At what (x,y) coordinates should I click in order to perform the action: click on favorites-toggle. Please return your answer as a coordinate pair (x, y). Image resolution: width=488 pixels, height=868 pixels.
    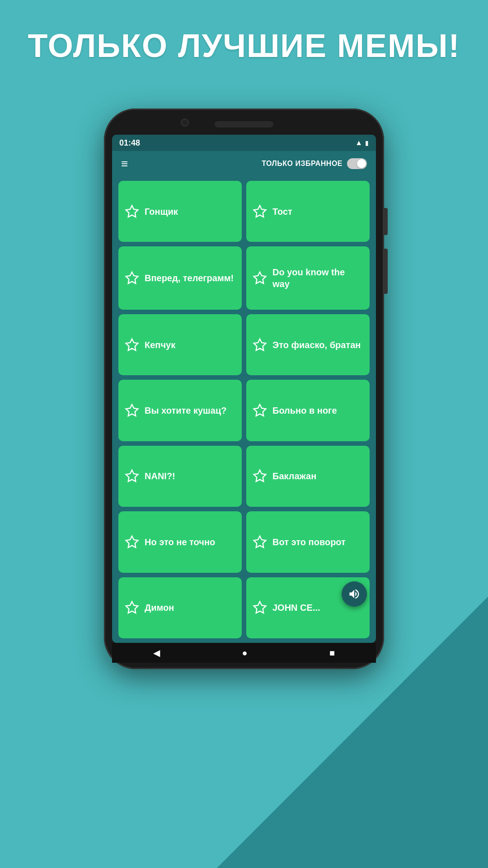
    Looking at the image, I should click on (357, 164).